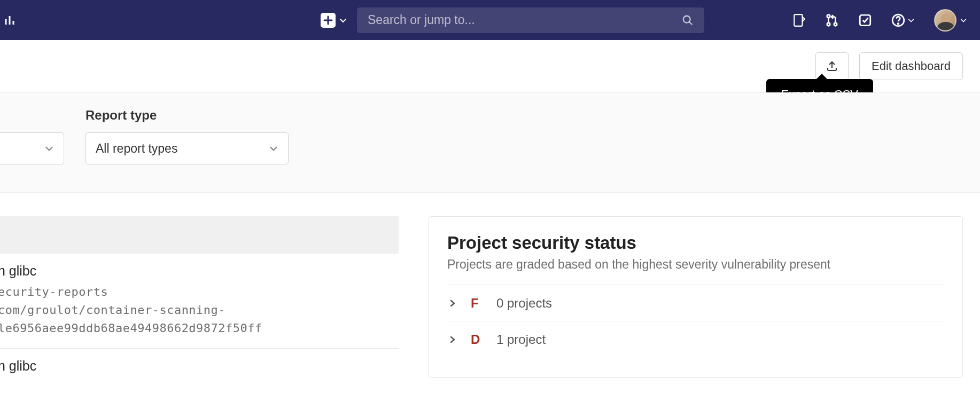  Describe the element at coordinates (531, 20) in the screenshot. I see `search-input-container` at that location.